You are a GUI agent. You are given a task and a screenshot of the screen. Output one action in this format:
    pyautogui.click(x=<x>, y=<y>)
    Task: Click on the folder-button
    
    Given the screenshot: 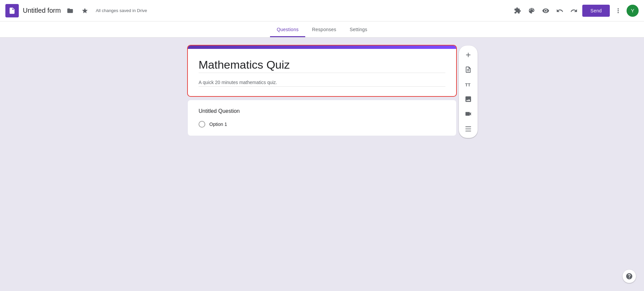 What is the action you would take?
    pyautogui.click(x=70, y=11)
    